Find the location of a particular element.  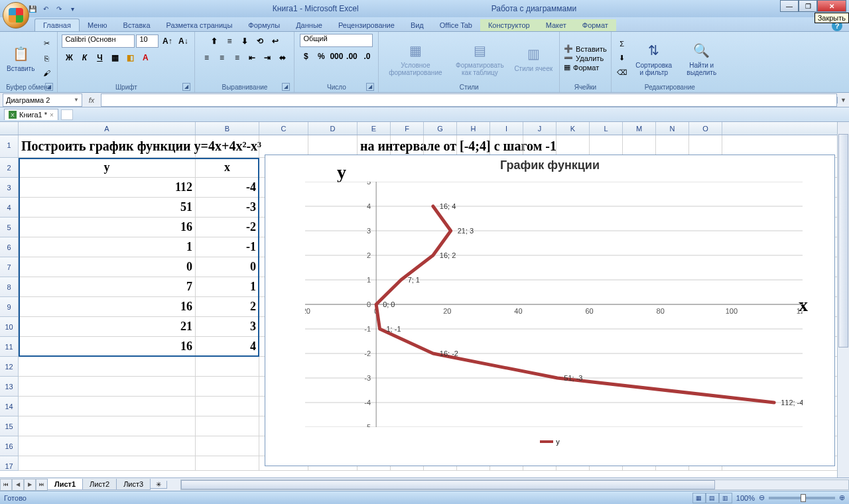

cell: y is located at coordinates (107, 167).